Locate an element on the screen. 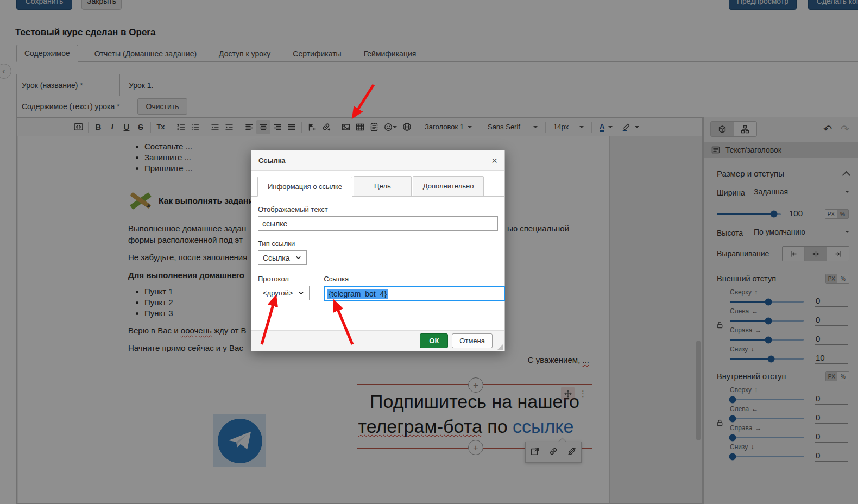 This screenshot has height=504, width=858. ok-button: ОК is located at coordinates (434, 341).